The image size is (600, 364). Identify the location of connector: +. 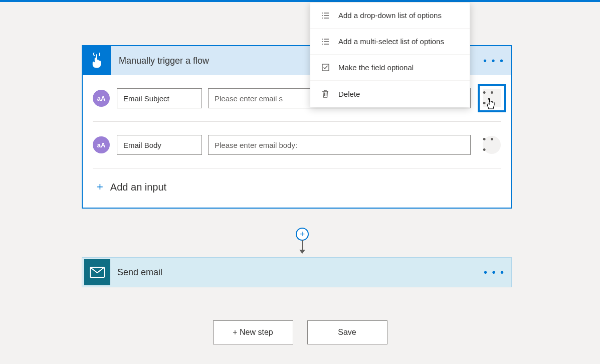
(302, 241).